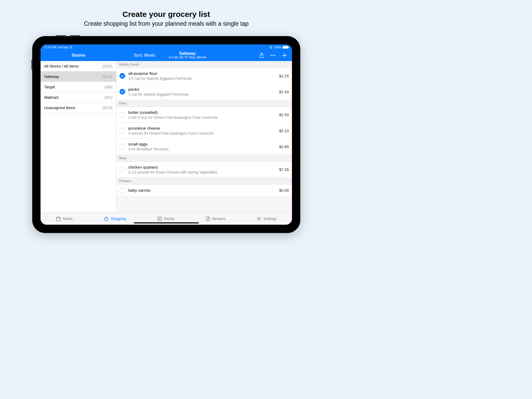  I want to click on store-name: Safeway, so click(52, 76).